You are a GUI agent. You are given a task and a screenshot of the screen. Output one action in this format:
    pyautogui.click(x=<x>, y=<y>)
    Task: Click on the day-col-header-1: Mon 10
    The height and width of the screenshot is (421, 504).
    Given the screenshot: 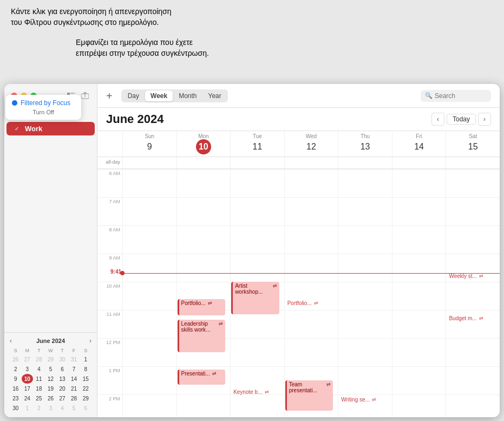 What is the action you would take?
    pyautogui.click(x=204, y=144)
    